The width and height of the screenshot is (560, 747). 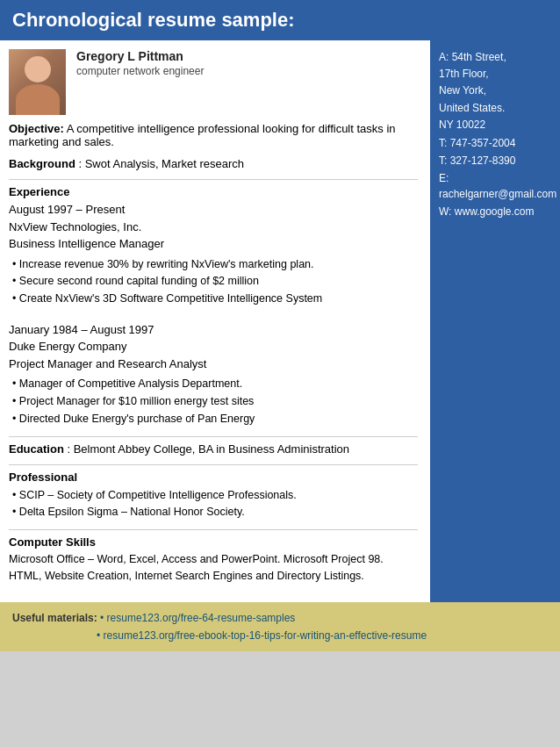 What do you see at coordinates (214, 401) in the screenshot?
I see `job-2-bullets: Manager of Competitive Analysis Departme…` at bounding box center [214, 401].